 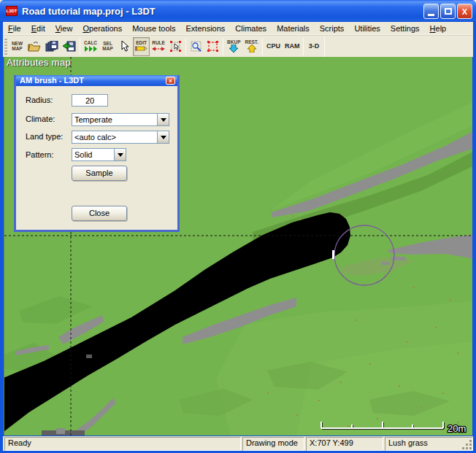 What do you see at coordinates (158, 49) in the screenshot?
I see `rule-arrow-icon` at bounding box center [158, 49].